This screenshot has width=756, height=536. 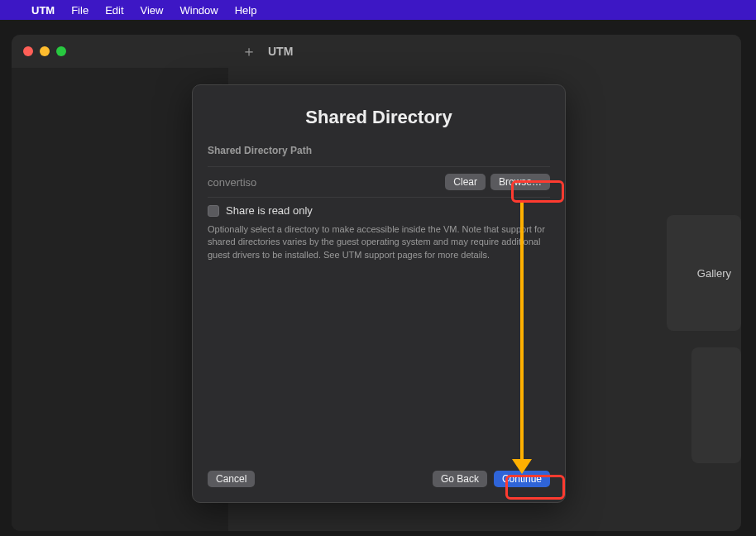 I want to click on section-label: Shared Directory Path, so click(x=379, y=151).